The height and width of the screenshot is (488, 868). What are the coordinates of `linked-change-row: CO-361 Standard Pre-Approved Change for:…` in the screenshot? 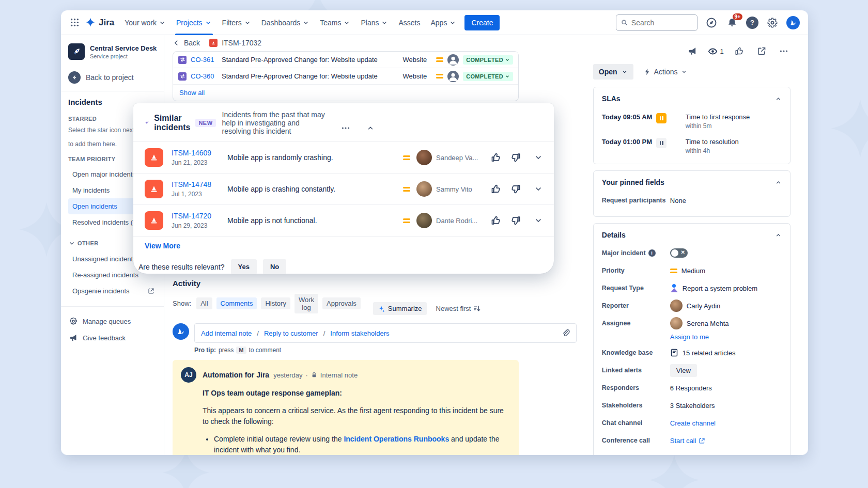 It's located at (346, 60).